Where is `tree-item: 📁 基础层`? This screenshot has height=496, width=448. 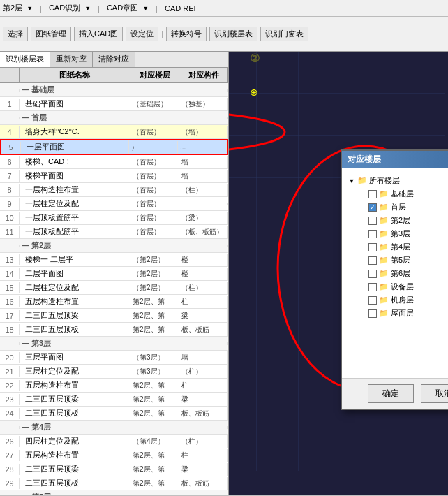
tree-item: 📁 基础层 is located at coordinates (403, 194).